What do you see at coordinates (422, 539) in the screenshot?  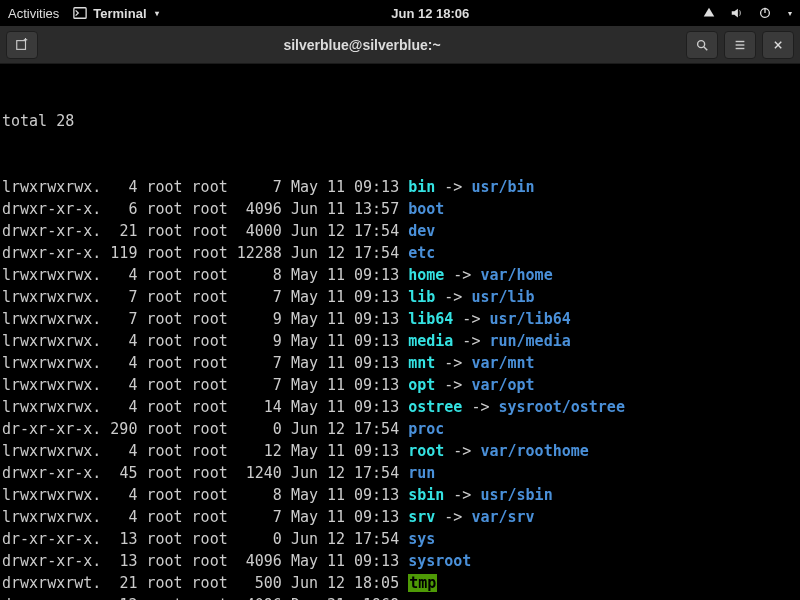 I see `file-name: sys` at bounding box center [422, 539].